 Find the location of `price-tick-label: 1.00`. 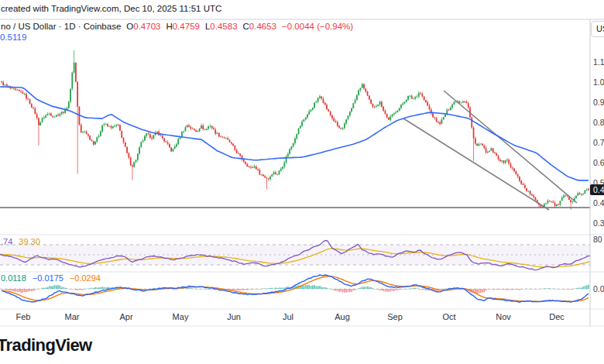

price-tick-label: 1.00 is located at coordinates (599, 82).